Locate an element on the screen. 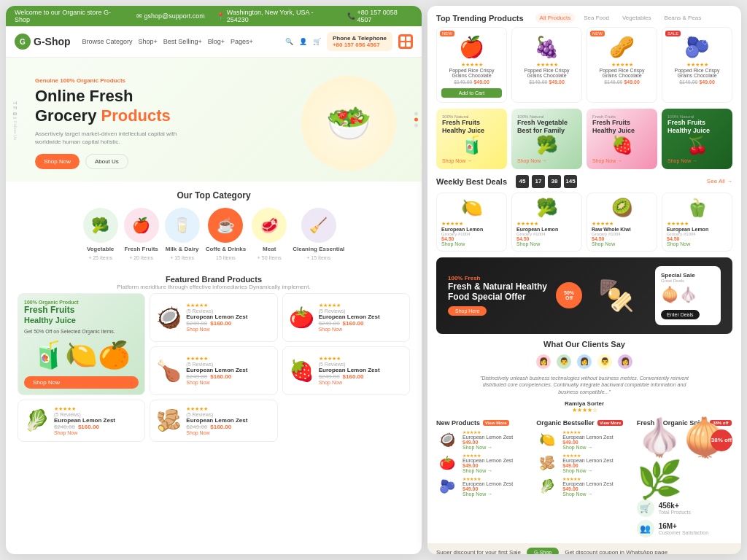 This screenshot has width=747, height=560. phone-text: 📞 +80 157 0058 4507 is located at coordinates (380, 16).